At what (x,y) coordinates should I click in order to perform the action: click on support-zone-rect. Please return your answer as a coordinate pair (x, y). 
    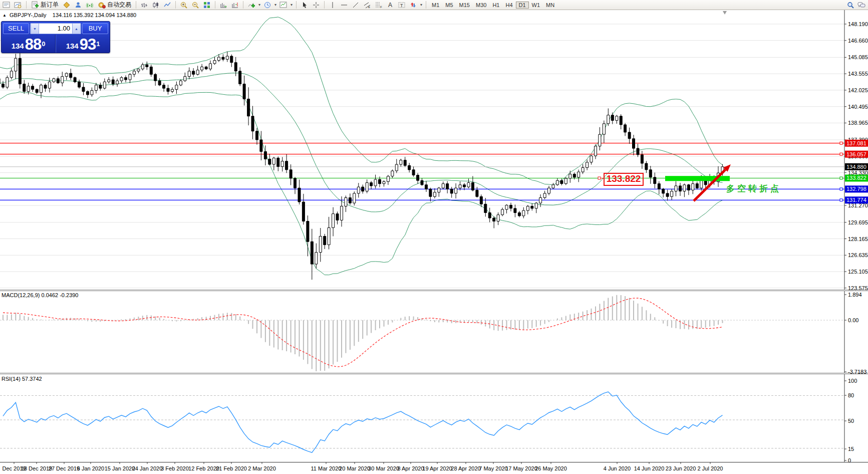
    Looking at the image, I should click on (697, 178).